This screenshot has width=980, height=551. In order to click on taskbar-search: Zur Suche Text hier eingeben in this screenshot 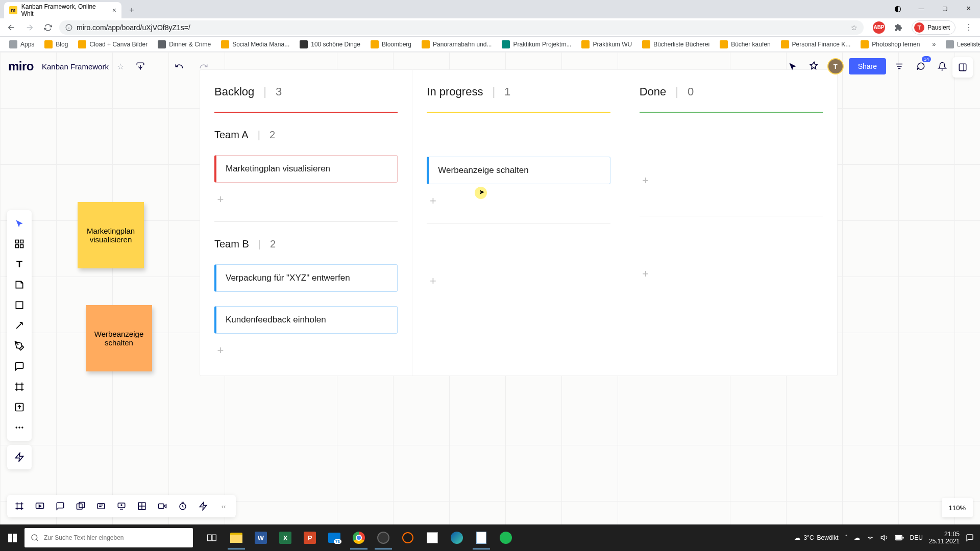, I will do `click(109, 538)`.